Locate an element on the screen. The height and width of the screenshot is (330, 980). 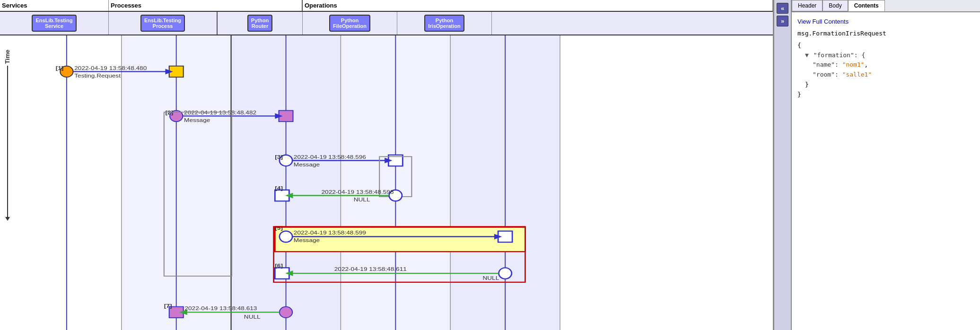
msg4-id: [4] is located at coordinates (279, 188).